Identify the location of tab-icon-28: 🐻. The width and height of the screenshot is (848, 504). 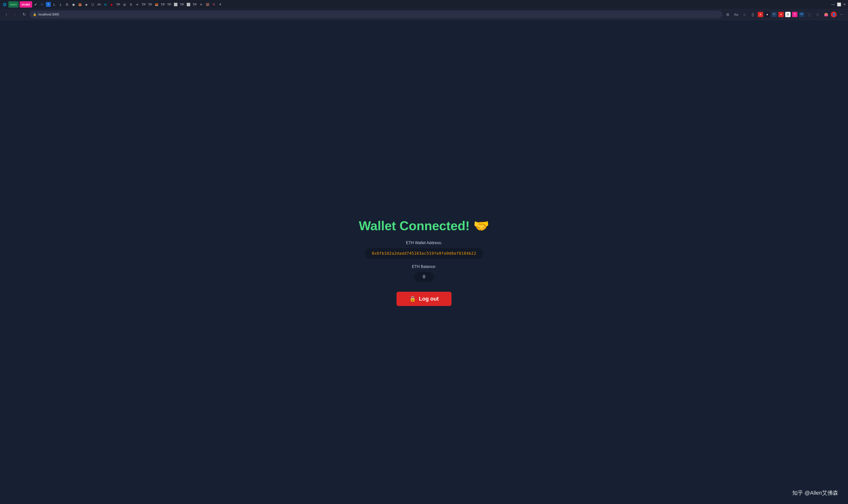
(208, 4).